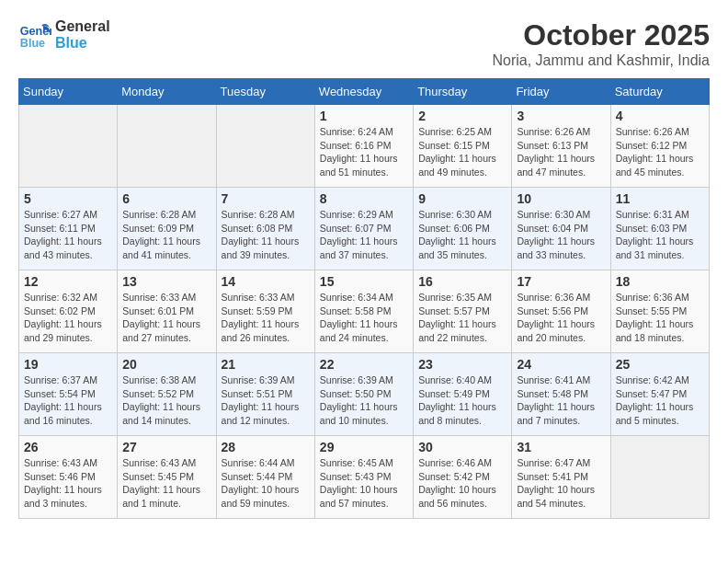 This screenshot has width=728, height=563. Describe the element at coordinates (660, 395) in the screenshot. I see `calendar-cell: 25Sunrise: 6:42 AM Sunset: 5:47 PM Dayli…` at that location.